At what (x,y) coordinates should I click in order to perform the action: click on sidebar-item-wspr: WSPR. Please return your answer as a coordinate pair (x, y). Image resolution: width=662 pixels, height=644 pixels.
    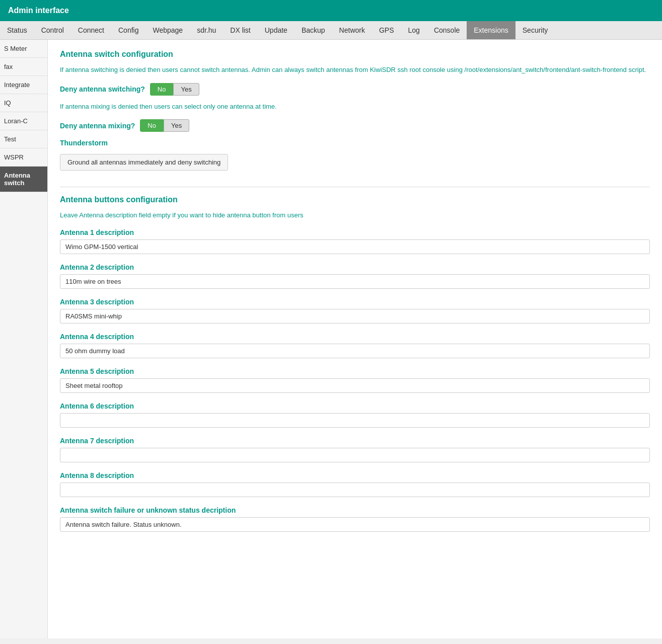
    Looking at the image, I should click on (24, 157).